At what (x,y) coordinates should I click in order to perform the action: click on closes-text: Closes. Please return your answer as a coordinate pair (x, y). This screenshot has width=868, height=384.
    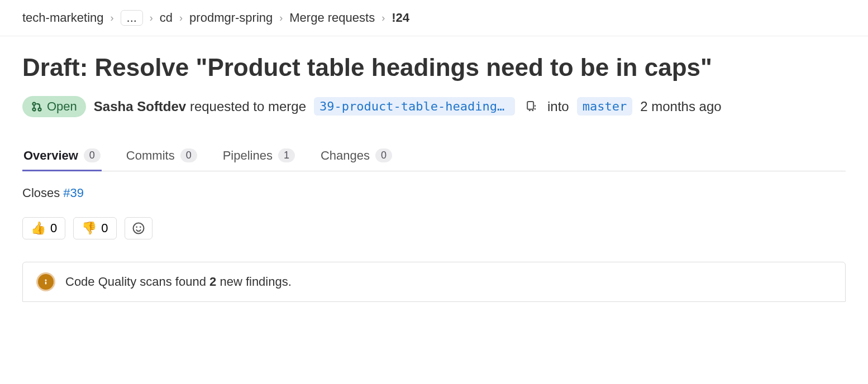
    Looking at the image, I should click on (42, 193).